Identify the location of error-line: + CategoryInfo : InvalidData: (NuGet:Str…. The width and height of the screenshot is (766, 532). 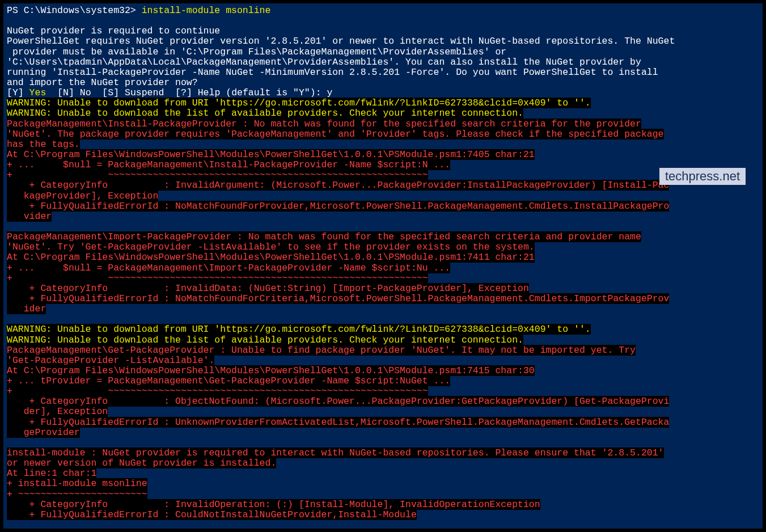
(383, 289).